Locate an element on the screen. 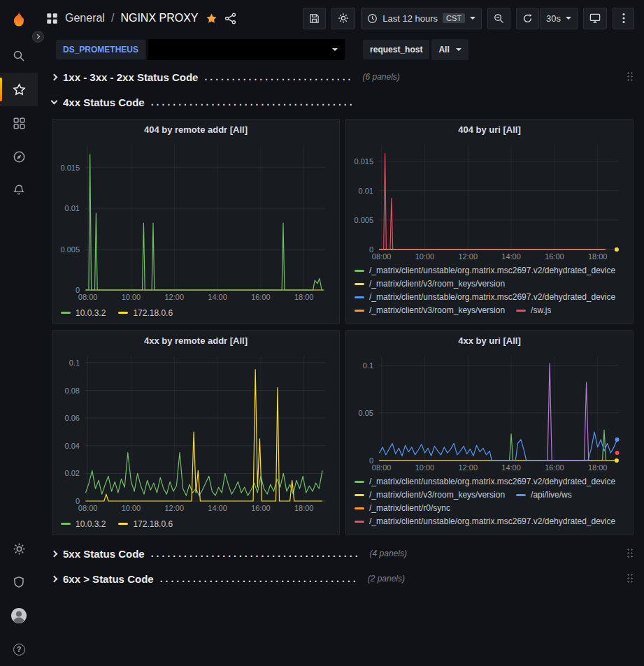 This screenshot has width=644, height=666. panel-title: 4xx by remote addr [All] is located at coordinates (196, 340).